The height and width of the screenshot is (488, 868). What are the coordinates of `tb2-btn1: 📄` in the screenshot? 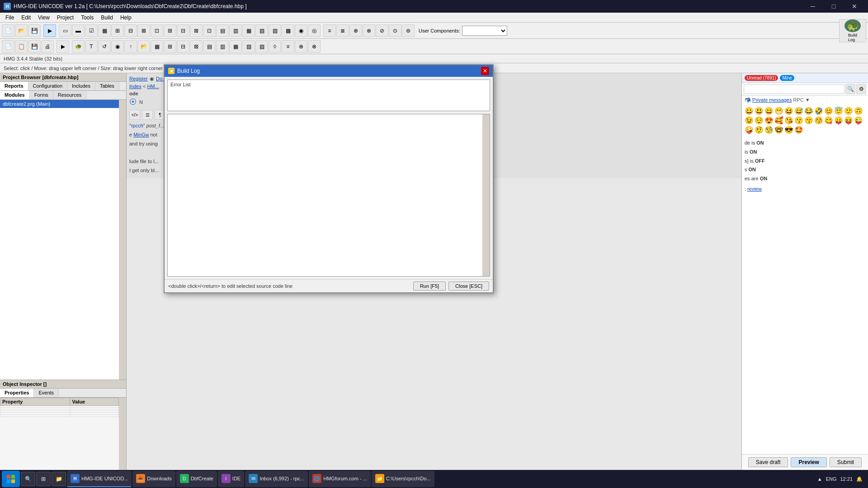 It's located at (8, 47).